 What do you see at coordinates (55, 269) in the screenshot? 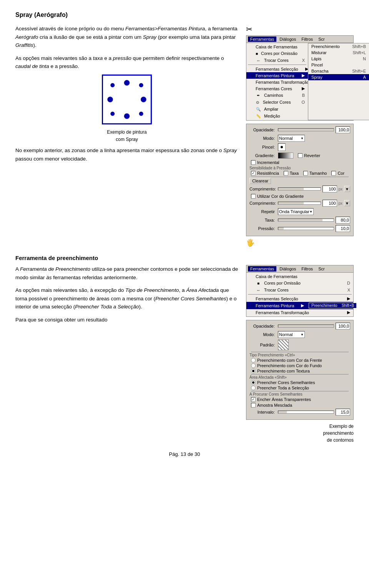
I see `fill-tool-ref: Ferramenta de Preenchimento` at bounding box center [55, 269].